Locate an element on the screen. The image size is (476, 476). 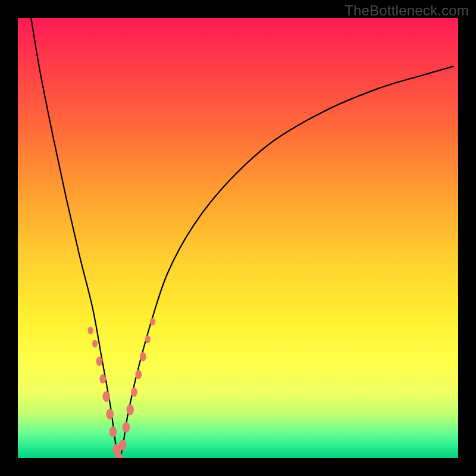
watermark-text: TheBottleneck.com is located at coordinates (407, 11).